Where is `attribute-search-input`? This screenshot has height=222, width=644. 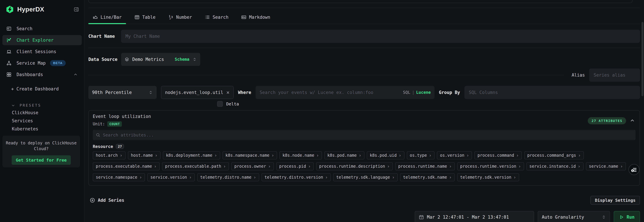 attribute-search-input is located at coordinates (368, 135).